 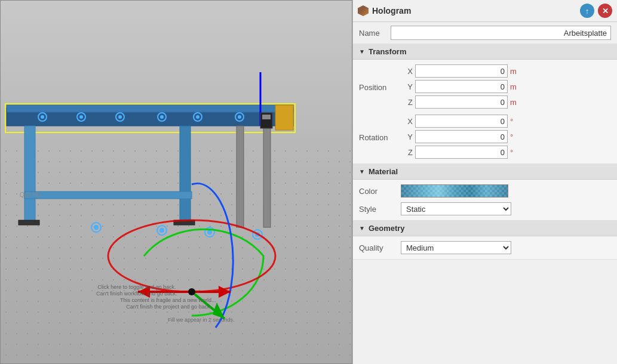 I want to click on position-z-unit: m, so click(x=515, y=103).